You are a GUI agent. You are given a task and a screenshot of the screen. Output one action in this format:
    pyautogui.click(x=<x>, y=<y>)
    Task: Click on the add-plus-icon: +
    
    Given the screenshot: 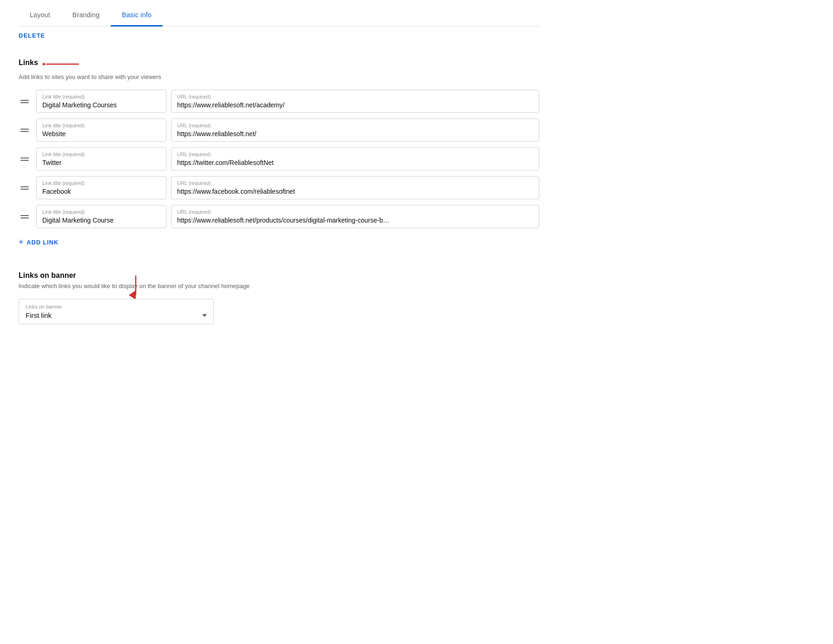 What is the action you would take?
    pyautogui.click(x=21, y=243)
    